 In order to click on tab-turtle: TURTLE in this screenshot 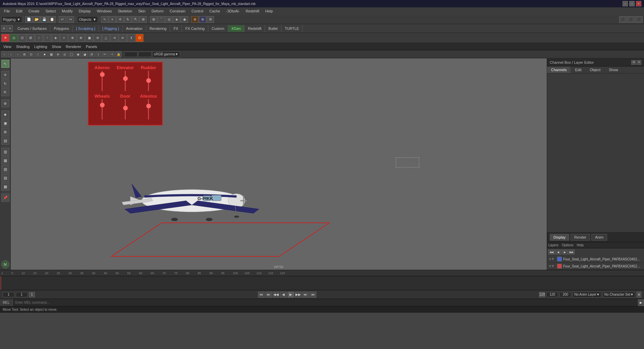, I will do `click(292, 29)`.